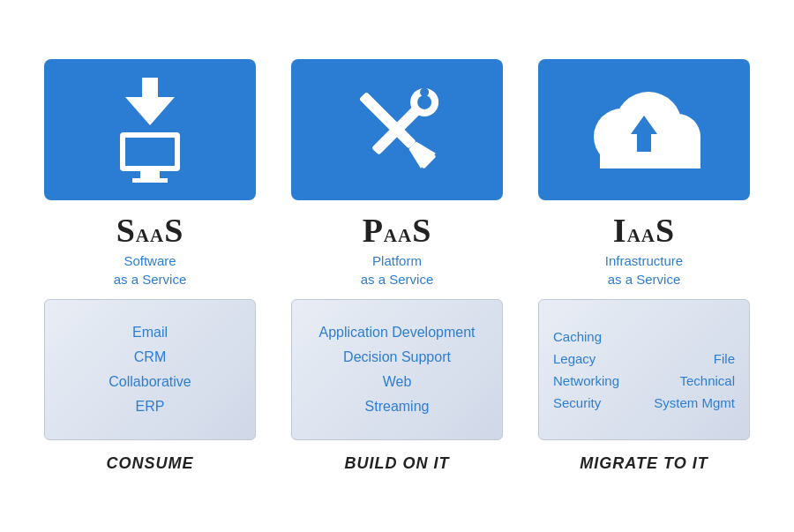  What do you see at coordinates (150, 407) in the screenshot?
I see `saas-feature-erp: ERP` at bounding box center [150, 407].